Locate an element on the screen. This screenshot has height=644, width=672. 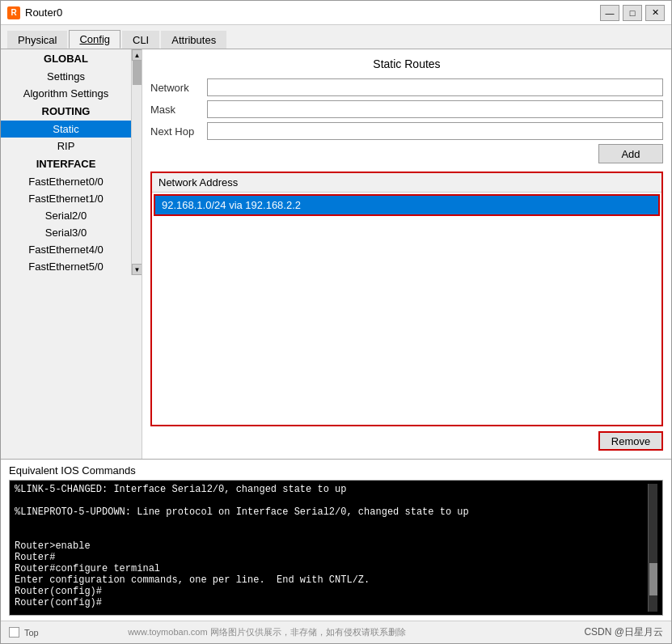
sidebar-header-global: GLOBAL is located at coordinates (66, 58).